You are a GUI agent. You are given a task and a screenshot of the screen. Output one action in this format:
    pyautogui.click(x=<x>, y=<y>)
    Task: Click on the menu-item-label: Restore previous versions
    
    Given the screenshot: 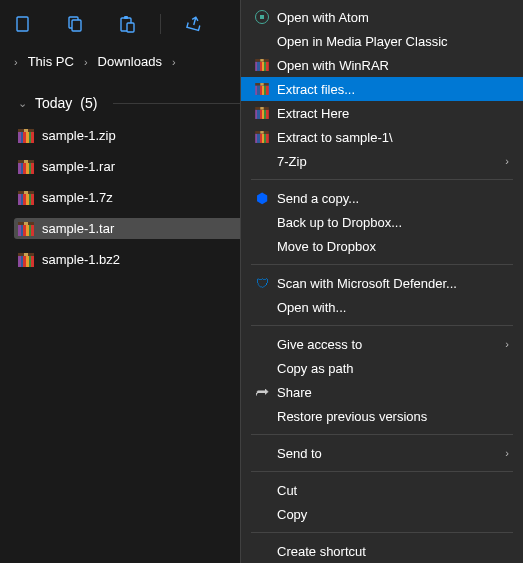 What is the action you would take?
    pyautogui.click(x=393, y=416)
    